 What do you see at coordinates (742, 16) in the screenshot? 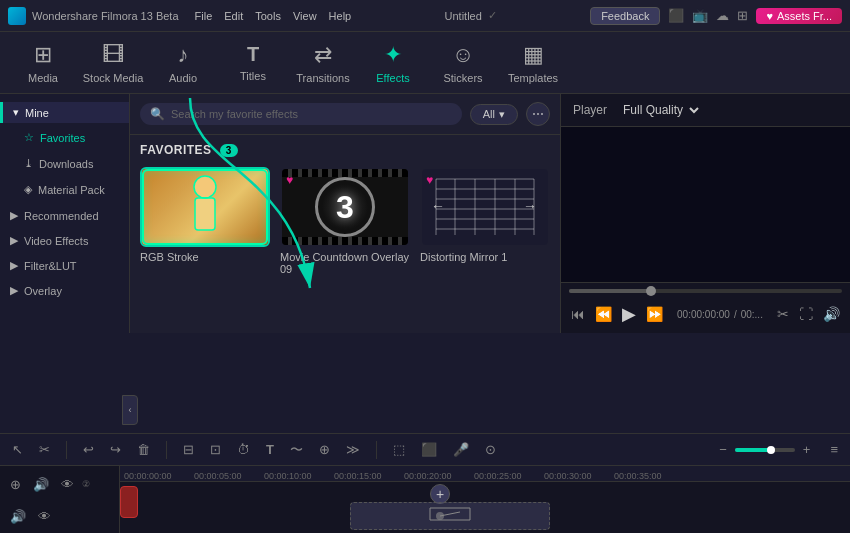
I see `grid-icon: ⊞` at bounding box center [742, 16].